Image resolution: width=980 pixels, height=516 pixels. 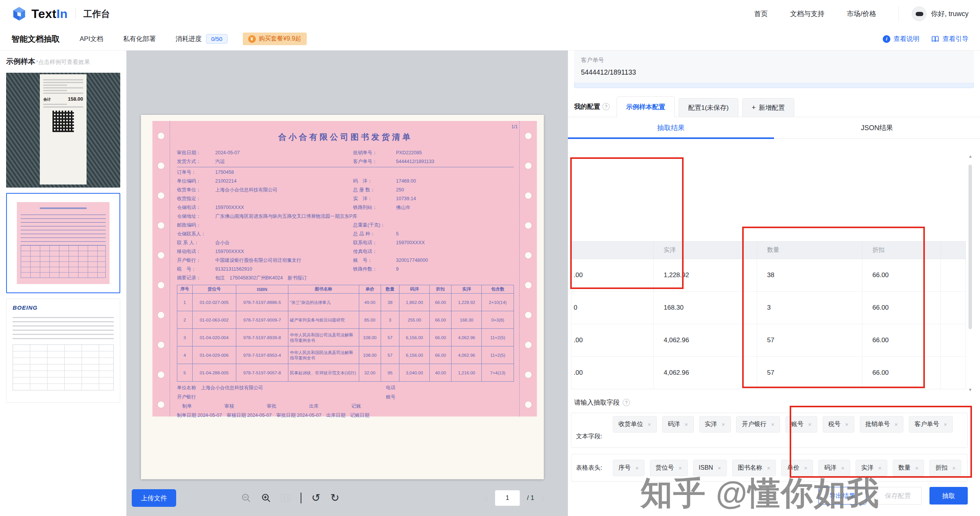 What do you see at coordinates (345, 199) in the screenshot?
I see `invoice-field-row: 收货指定： 实 洋： 10739.14` at bounding box center [345, 199].